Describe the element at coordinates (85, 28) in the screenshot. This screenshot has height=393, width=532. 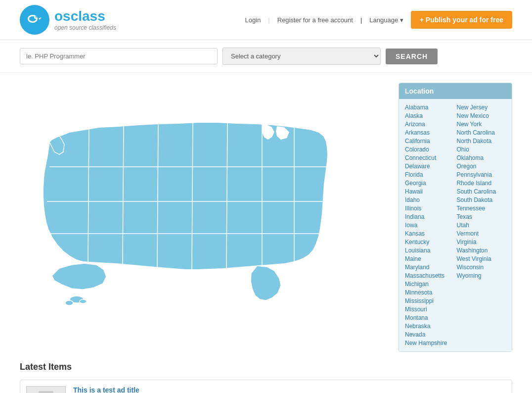
I see `logo-subtitle: open source classifieds` at that location.